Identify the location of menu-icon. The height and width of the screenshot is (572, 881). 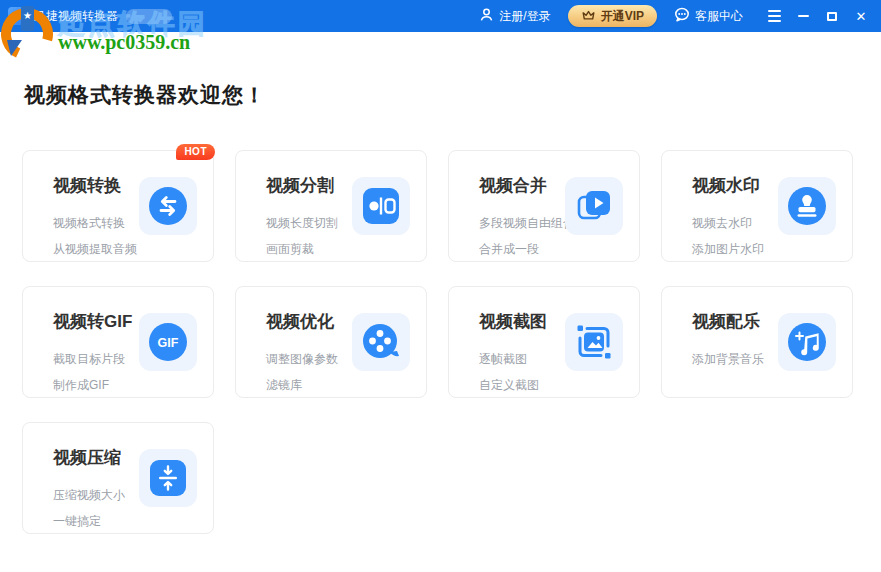
(774, 16).